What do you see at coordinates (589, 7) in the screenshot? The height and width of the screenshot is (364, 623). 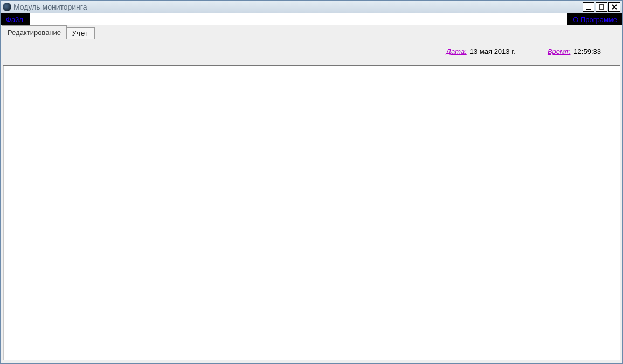 I see `minimize-button` at bounding box center [589, 7].